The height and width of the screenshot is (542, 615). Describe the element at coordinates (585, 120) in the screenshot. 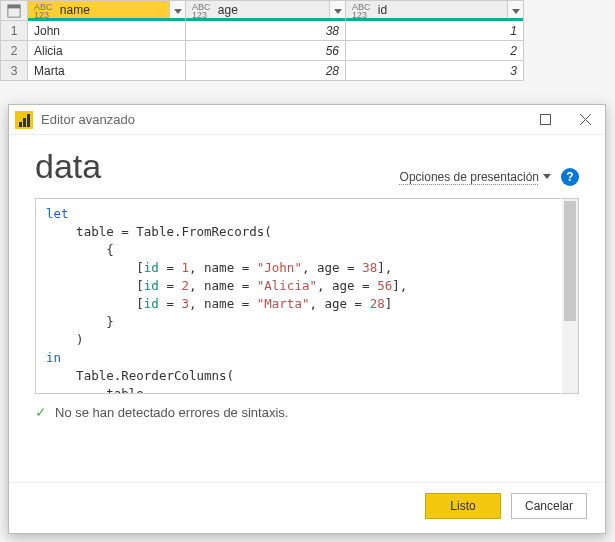

I see `close-button` at that location.